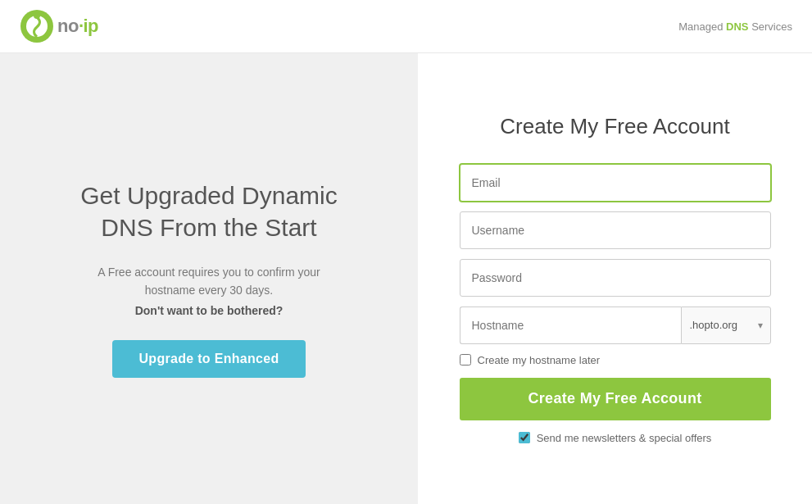 The width and height of the screenshot is (812, 504). Describe the element at coordinates (615, 183) in the screenshot. I see `email-field` at that location.